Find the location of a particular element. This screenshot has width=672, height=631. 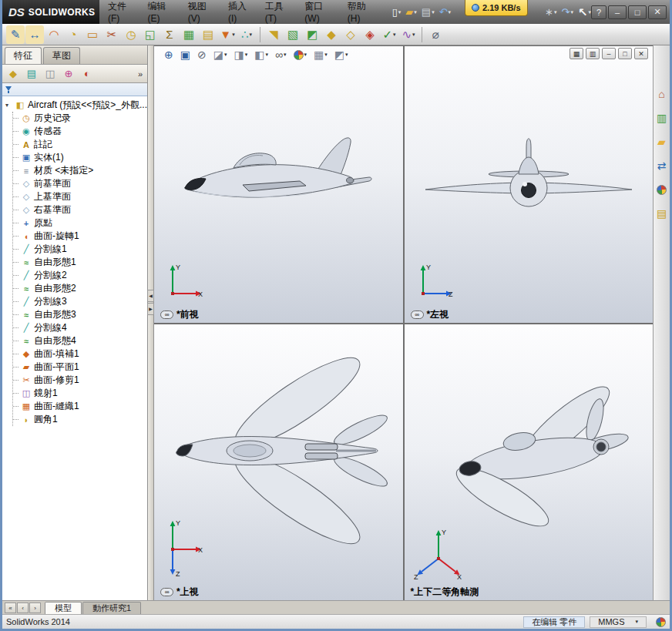

home-tab: ⌂ is located at coordinates (662, 94).